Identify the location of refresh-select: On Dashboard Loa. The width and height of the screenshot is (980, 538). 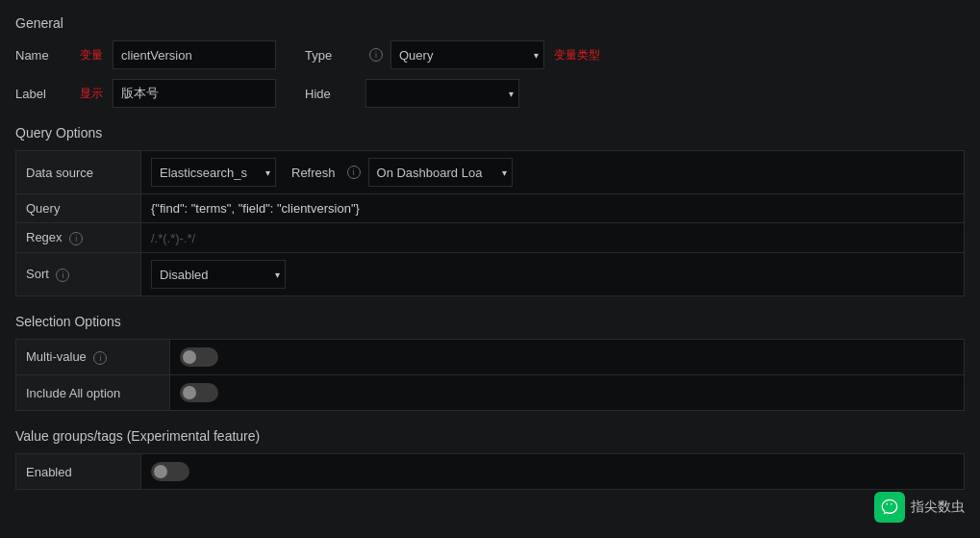
(440, 172).